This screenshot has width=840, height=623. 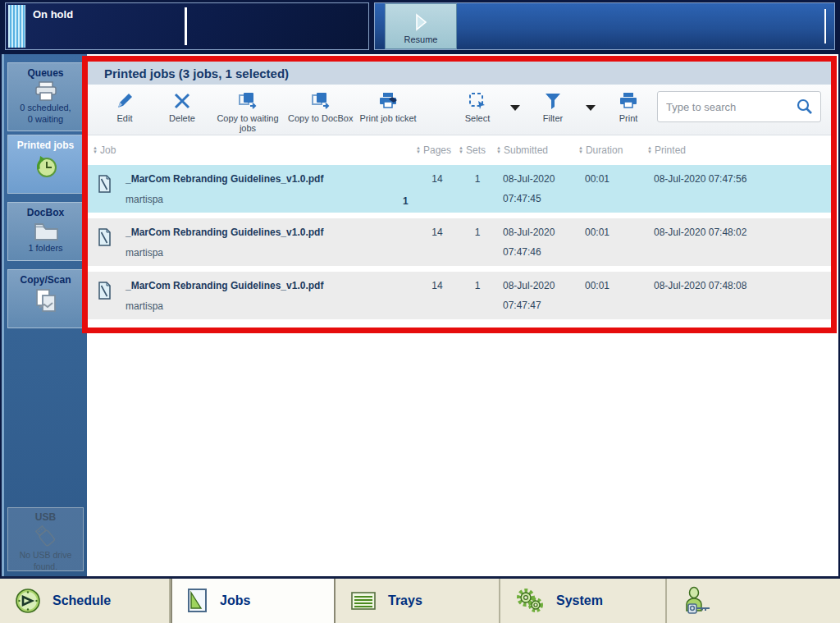 What do you see at coordinates (182, 107) in the screenshot?
I see `delete-button: Delete` at bounding box center [182, 107].